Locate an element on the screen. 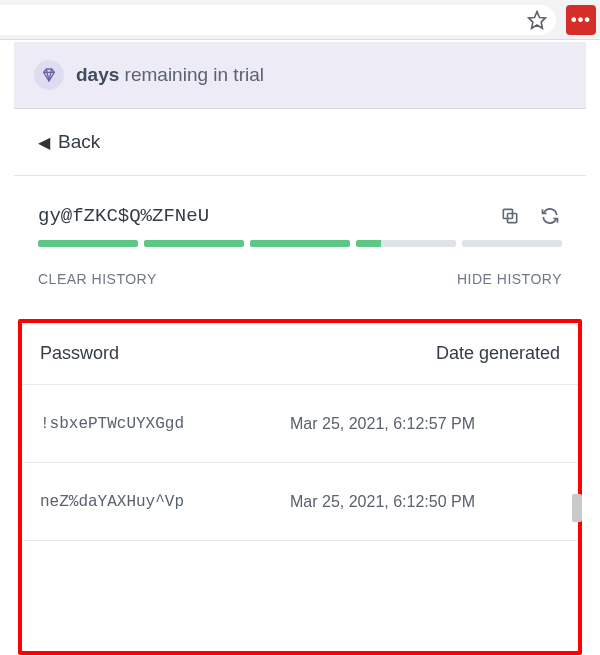  extension-glyph: ••• is located at coordinates (581, 20).